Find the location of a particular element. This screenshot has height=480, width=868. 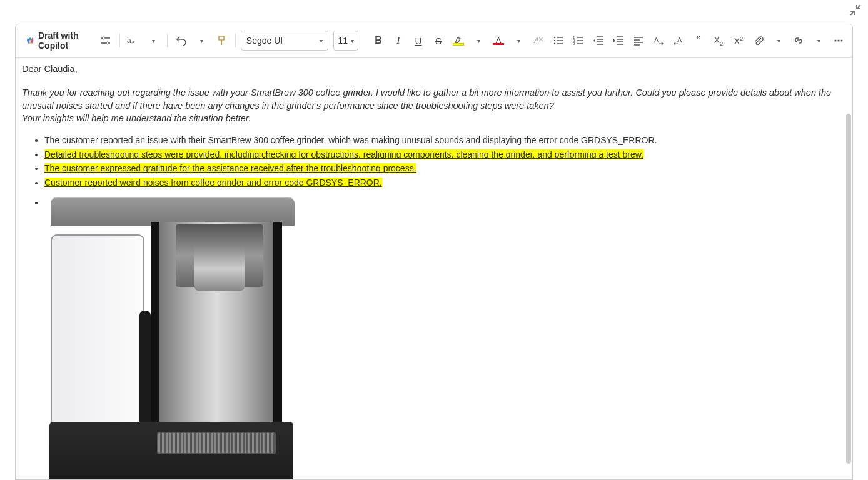

italic-button: I is located at coordinates (398, 41).